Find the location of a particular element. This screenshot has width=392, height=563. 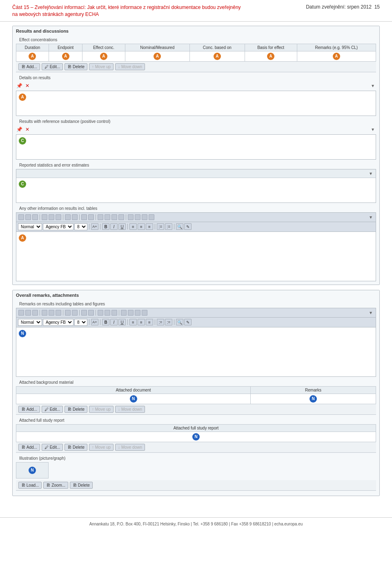

r-underline-btn: U is located at coordinates (122, 322).